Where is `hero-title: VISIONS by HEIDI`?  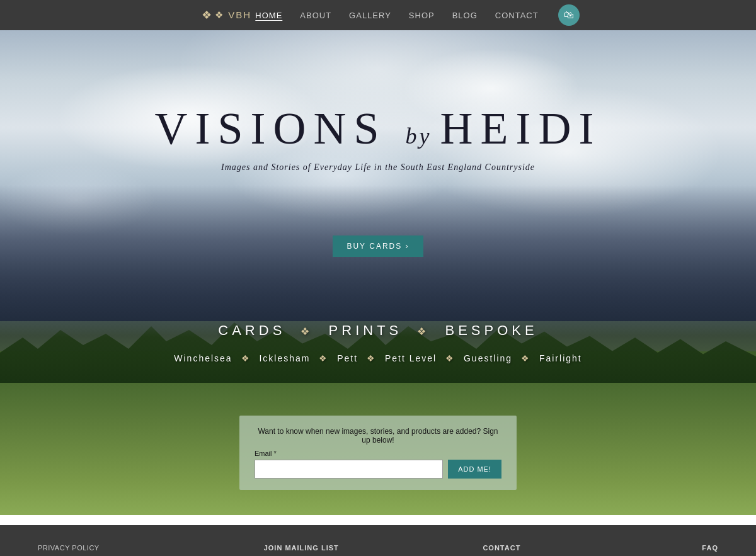 hero-title: VISIONS by HEIDI is located at coordinates (378, 128).